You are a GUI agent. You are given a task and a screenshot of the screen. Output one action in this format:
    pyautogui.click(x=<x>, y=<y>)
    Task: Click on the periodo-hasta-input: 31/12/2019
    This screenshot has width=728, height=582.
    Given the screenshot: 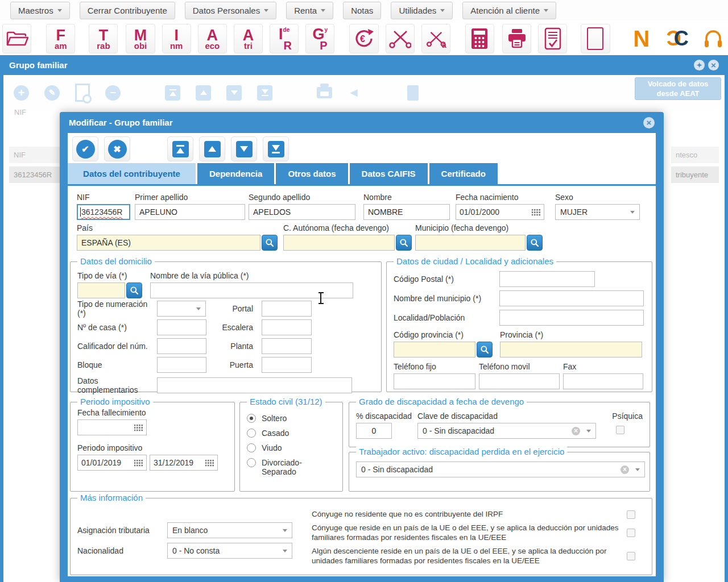 What is the action you would take?
    pyautogui.click(x=184, y=463)
    